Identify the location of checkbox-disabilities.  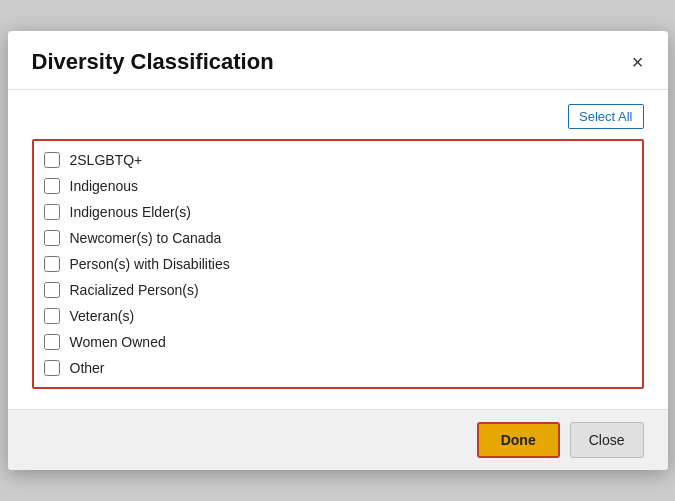
(52, 264).